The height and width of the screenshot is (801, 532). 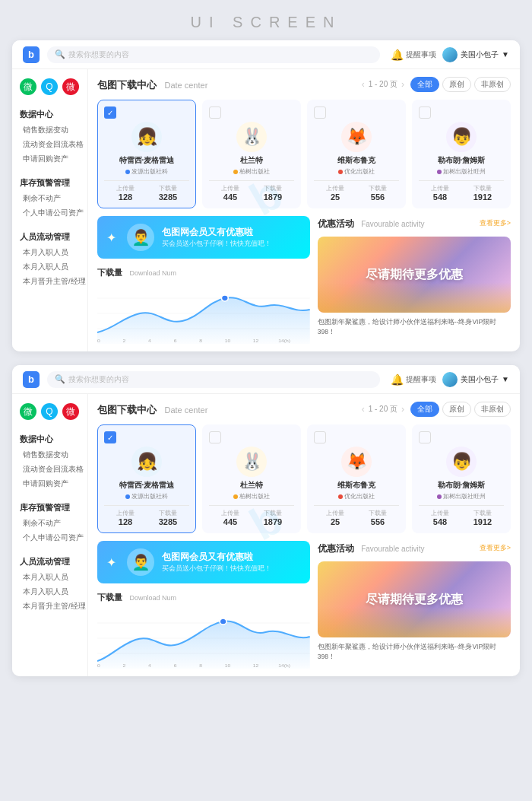 What do you see at coordinates (230, 518) in the screenshot?
I see `stat-2-upload-2: 上传量 445` at bounding box center [230, 518].